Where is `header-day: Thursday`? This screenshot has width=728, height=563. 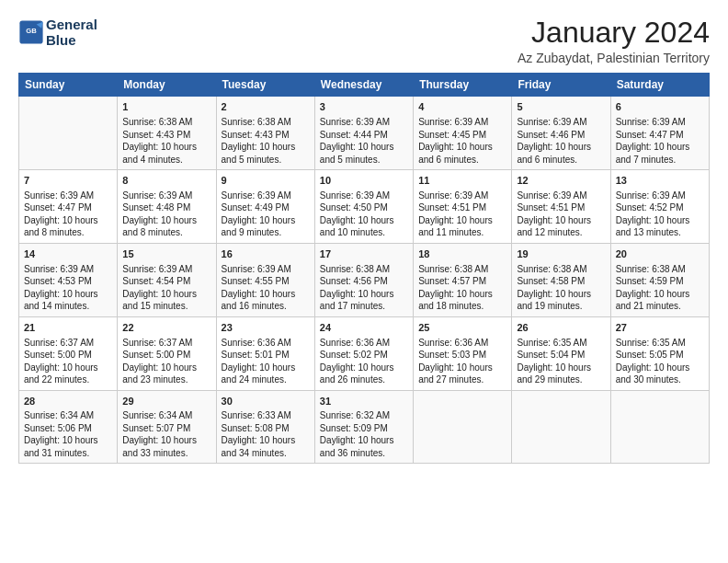 header-day: Thursday is located at coordinates (463, 85).